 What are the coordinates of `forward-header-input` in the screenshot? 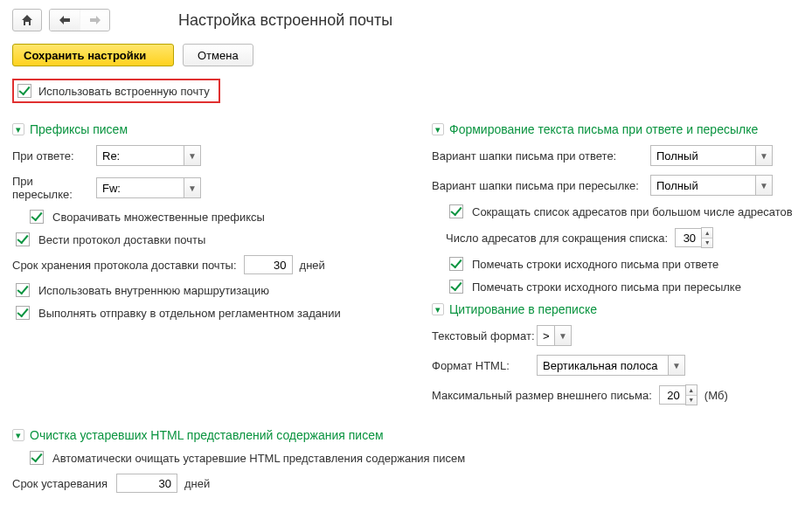 It's located at (703, 185).